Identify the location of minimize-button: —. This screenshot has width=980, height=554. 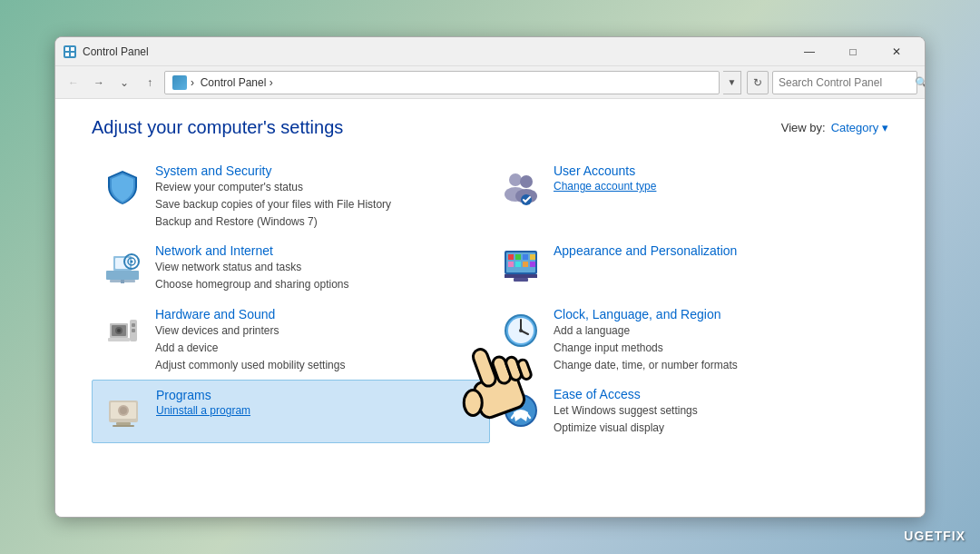
(809, 52).